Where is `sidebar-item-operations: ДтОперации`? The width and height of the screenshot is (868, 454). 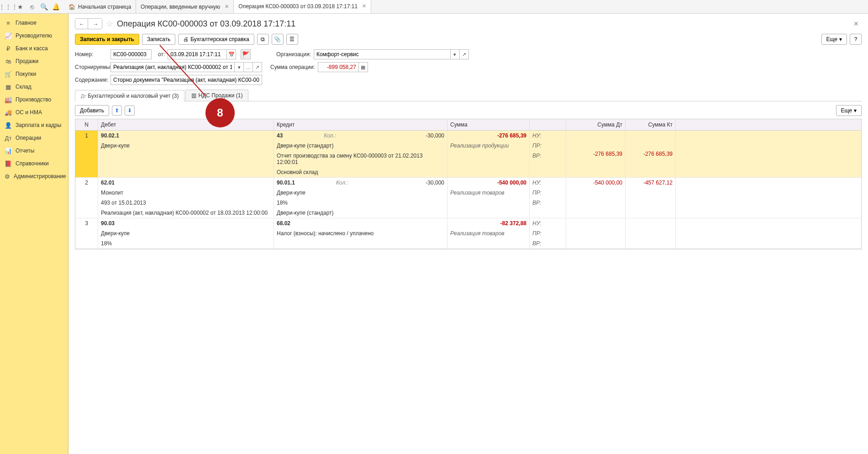 sidebar-item-operations: ДтОперации is located at coordinates (34, 138).